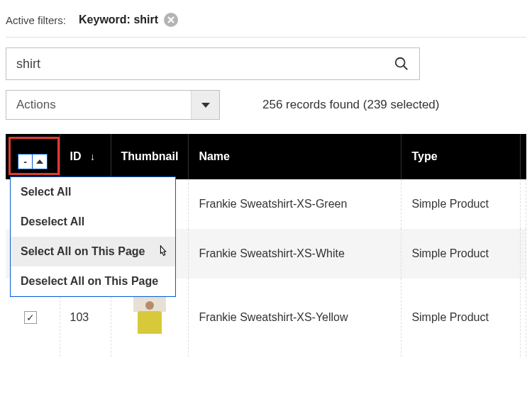  I want to click on filter-chip-text: Keyword: shirt, so click(118, 20).